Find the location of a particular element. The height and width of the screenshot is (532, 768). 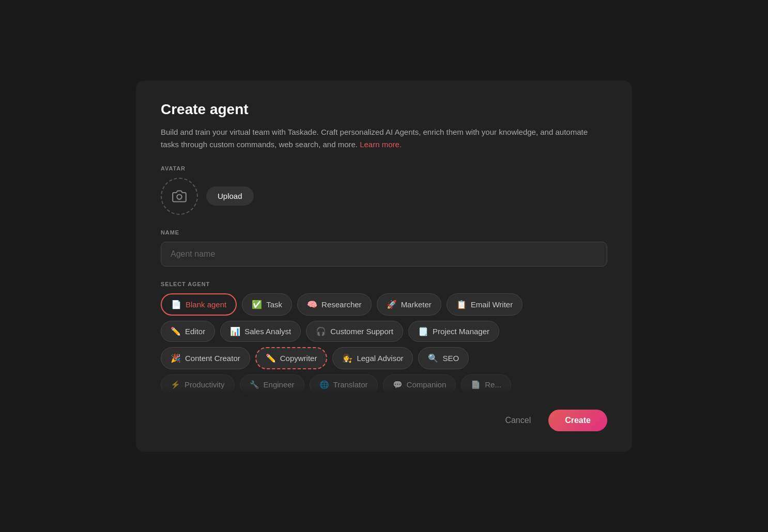

name-section: NAME is located at coordinates (384, 248).